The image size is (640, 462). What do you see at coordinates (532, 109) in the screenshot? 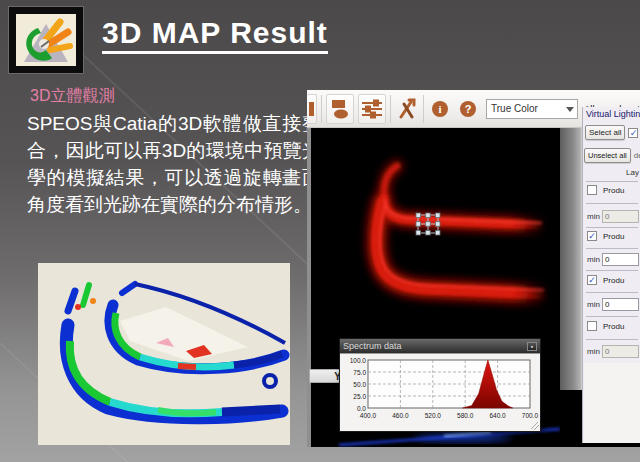
I see `display-mode-dropdown: True Color` at bounding box center [532, 109].